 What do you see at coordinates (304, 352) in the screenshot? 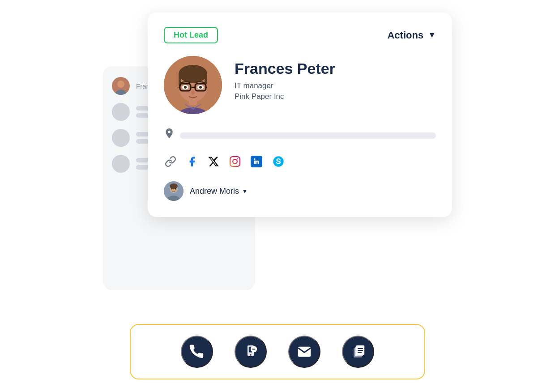
I see `email-button` at bounding box center [304, 352].